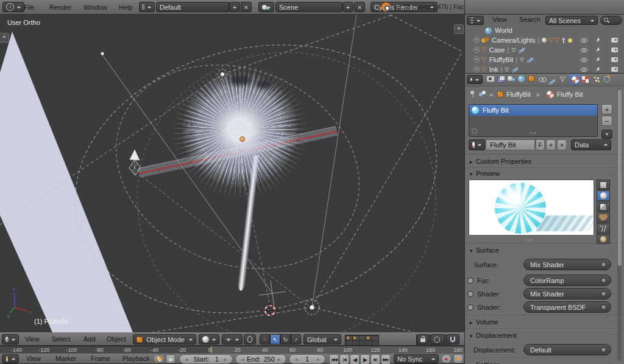 This screenshot has height=364, width=624. Describe the element at coordinates (603, 229) in the screenshot. I see `preview-type-hair-button` at that location.